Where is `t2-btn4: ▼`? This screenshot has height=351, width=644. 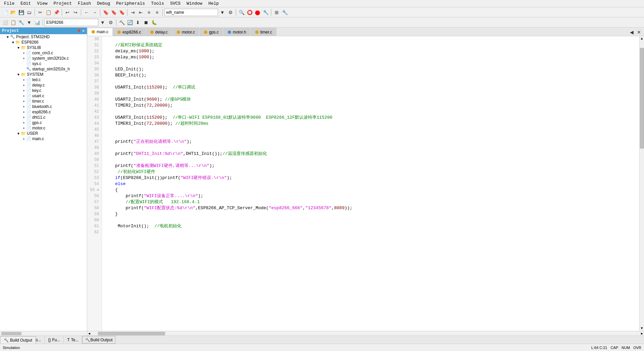
t2-btn4: ▼ is located at coordinates (29, 22).